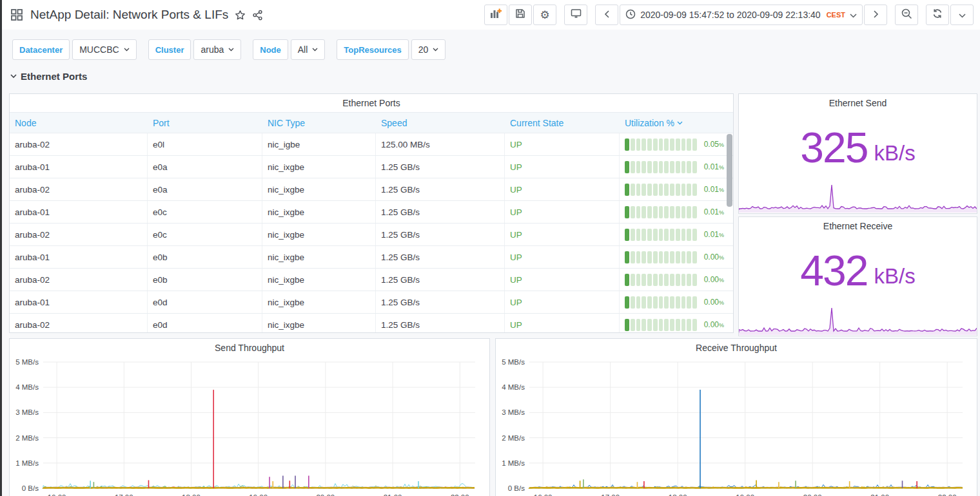 The width and height of the screenshot is (980, 496). I want to click on svg-text: 0 B/s, so click(516, 488).